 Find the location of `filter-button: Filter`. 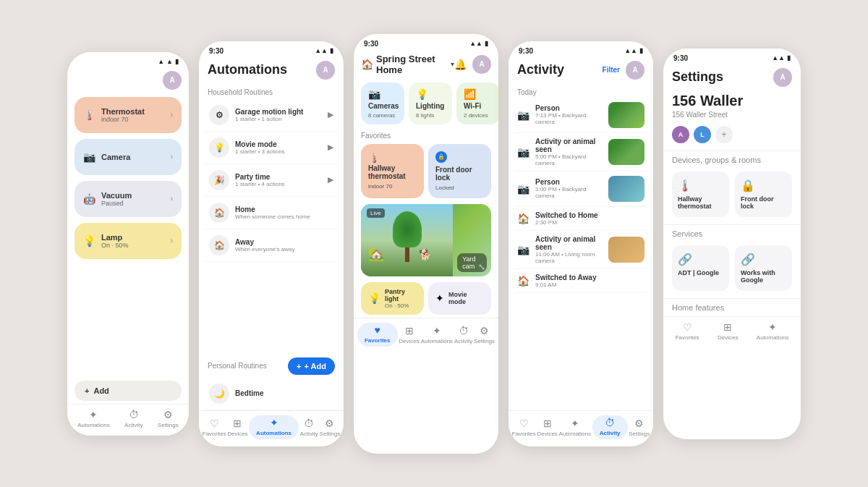

filter-button: Filter is located at coordinates (611, 69).